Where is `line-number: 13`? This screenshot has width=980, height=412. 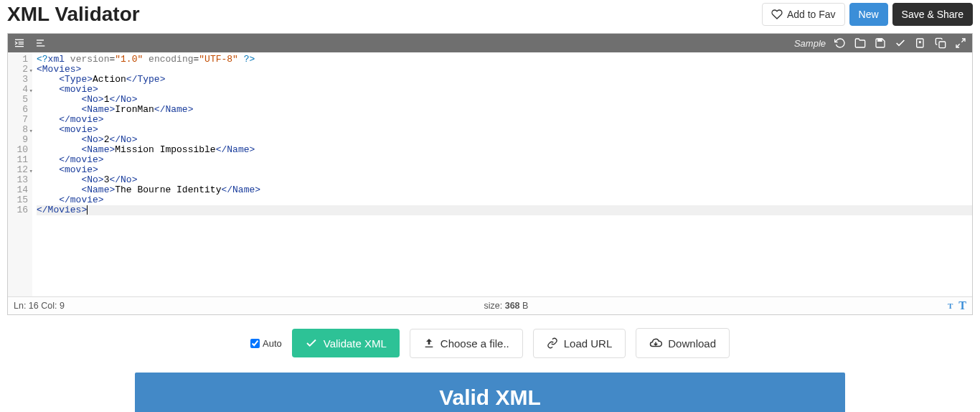 line-number: 13 is located at coordinates (19, 180).